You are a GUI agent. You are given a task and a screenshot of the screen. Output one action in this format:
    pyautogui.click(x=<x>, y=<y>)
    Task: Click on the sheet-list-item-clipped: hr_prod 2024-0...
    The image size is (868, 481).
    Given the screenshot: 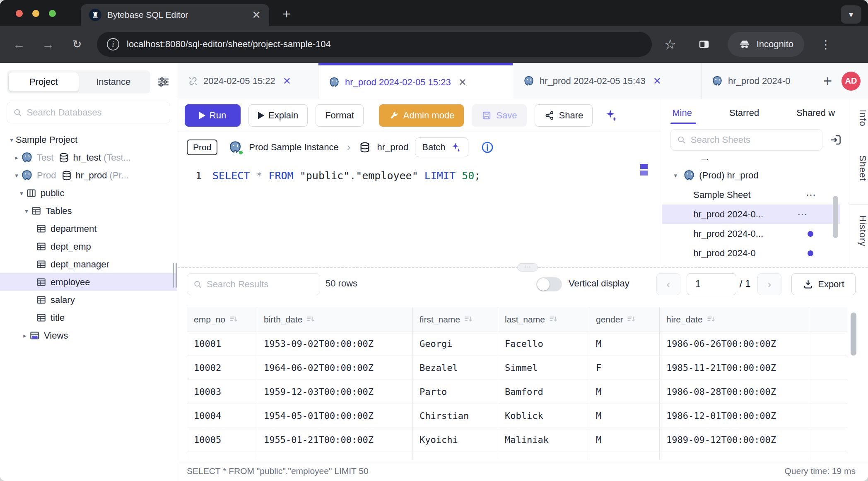 What is the action you would take?
    pyautogui.click(x=755, y=162)
    